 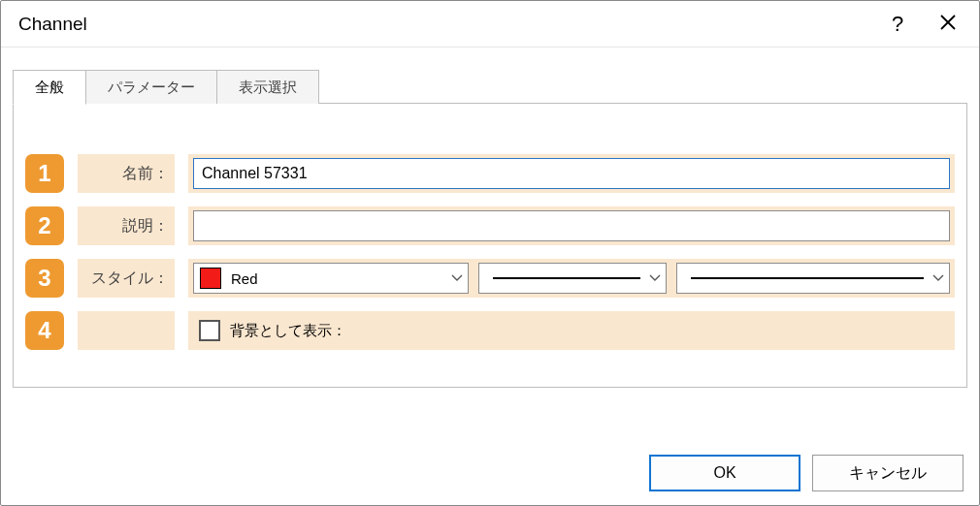 I want to click on footer: OK キャンセル, so click(x=806, y=473).